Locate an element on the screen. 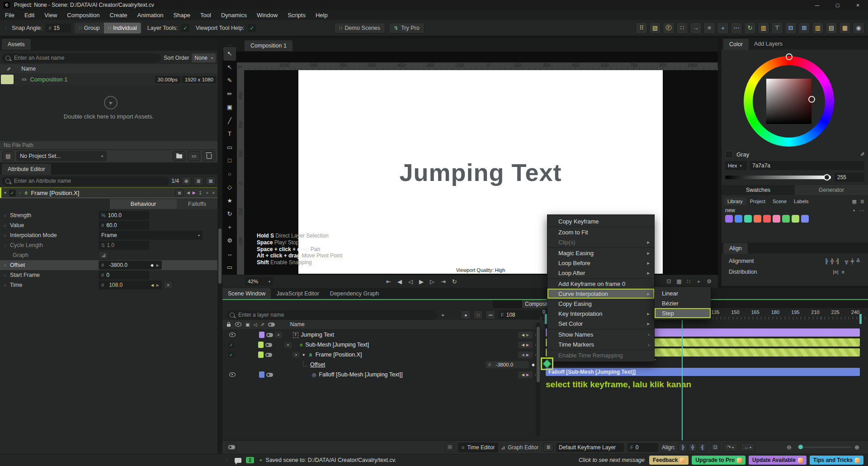  visibility-icon is located at coordinates (232, 375).